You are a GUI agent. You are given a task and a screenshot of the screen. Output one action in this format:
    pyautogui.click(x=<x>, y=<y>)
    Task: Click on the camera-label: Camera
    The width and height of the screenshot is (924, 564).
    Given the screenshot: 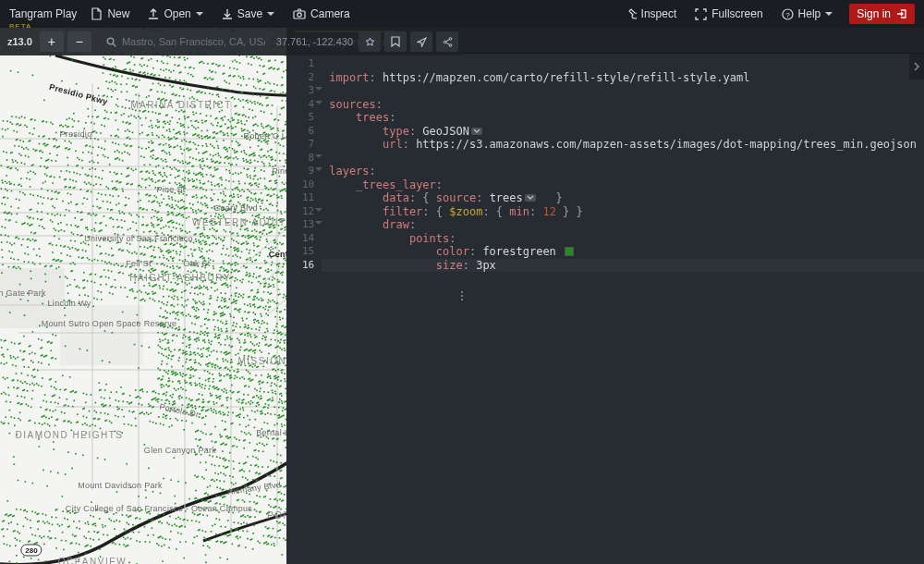 What is the action you would take?
    pyautogui.click(x=331, y=14)
    